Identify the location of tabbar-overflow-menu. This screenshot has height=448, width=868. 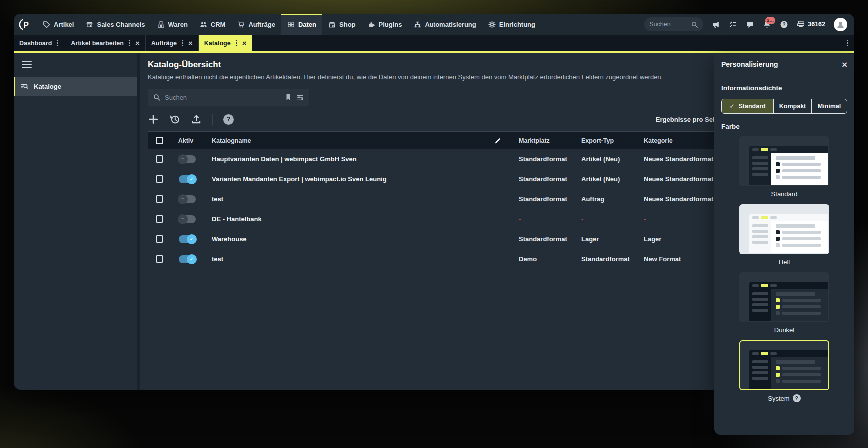
(847, 43).